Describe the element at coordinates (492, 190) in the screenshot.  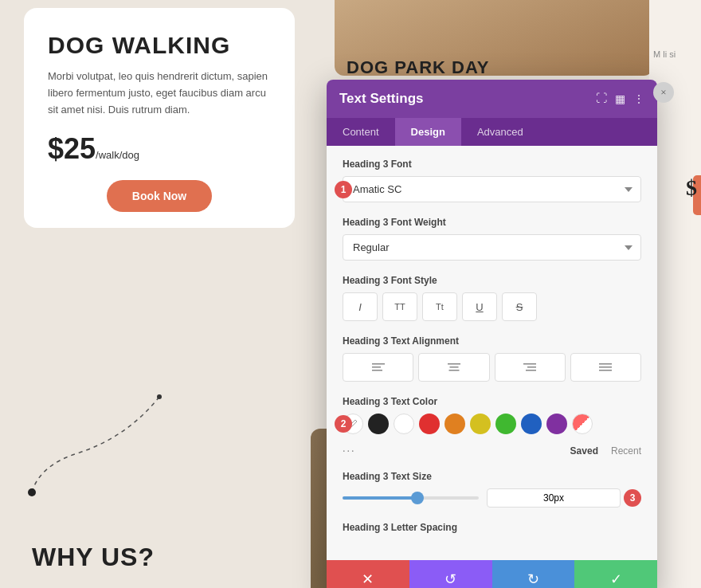
I see `heading3-font-select: Amatic SC` at that location.